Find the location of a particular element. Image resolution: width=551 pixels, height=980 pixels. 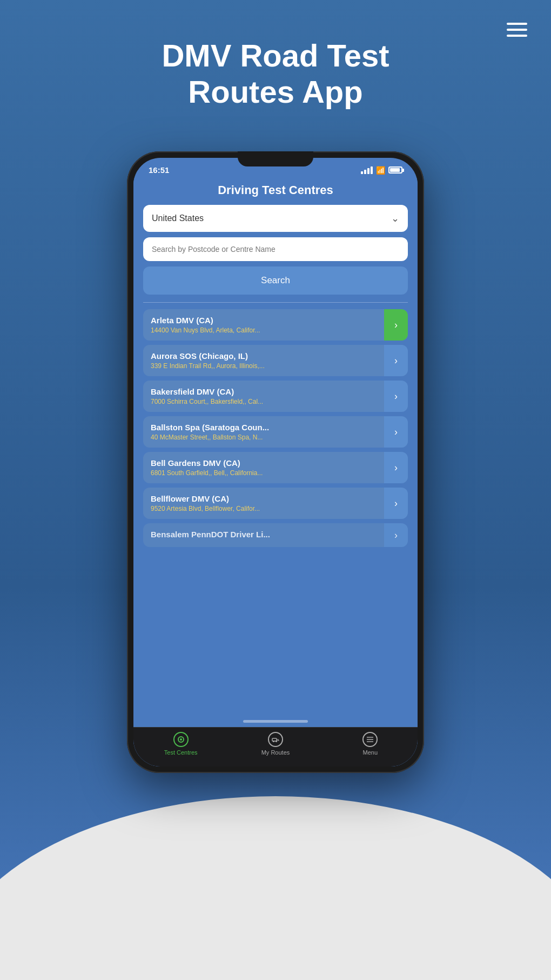

my-routes-icon is located at coordinates (276, 739).